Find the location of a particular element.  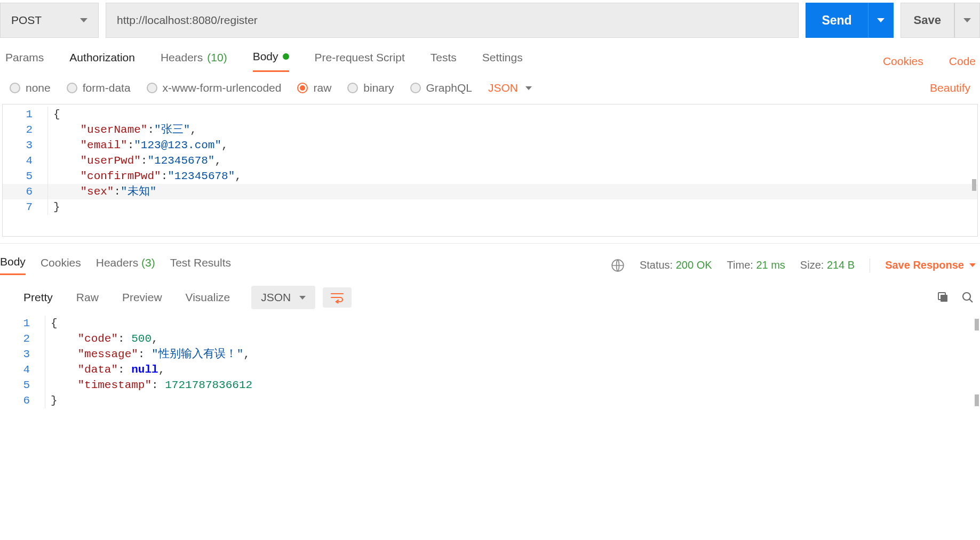

response-toolbar: Pretty Raw Preview Visualize JSON is located at coordinates (490, 296).